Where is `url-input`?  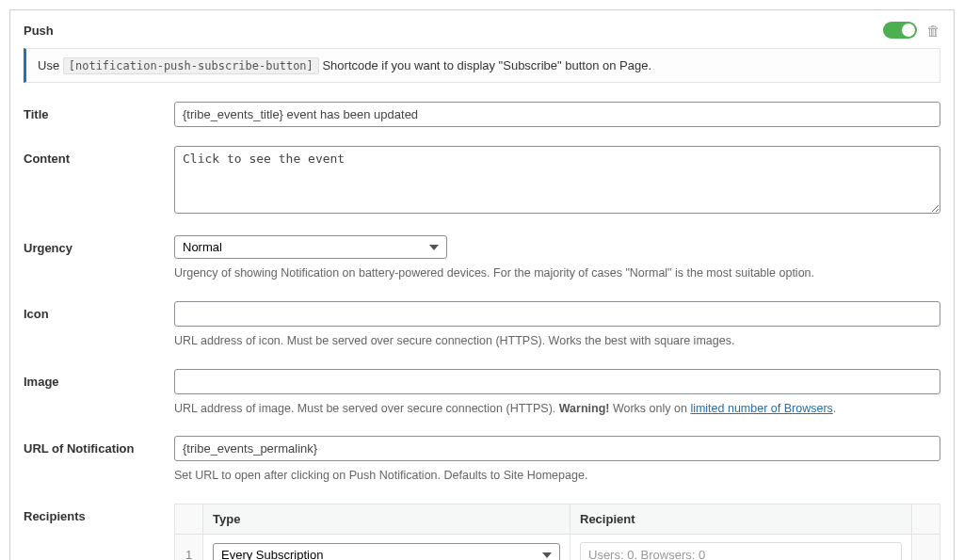
url-input is located at coordinates (557, 448).